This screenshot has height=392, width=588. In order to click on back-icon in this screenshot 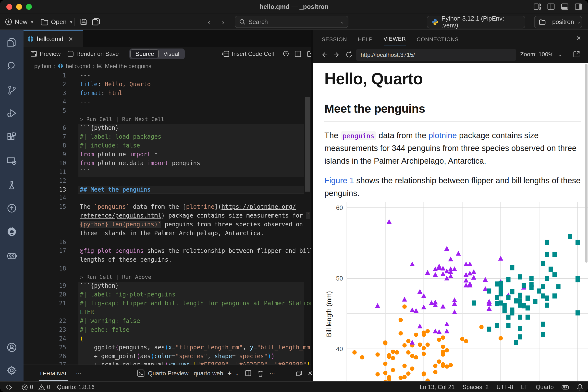, I will do `click(324, 55)`.